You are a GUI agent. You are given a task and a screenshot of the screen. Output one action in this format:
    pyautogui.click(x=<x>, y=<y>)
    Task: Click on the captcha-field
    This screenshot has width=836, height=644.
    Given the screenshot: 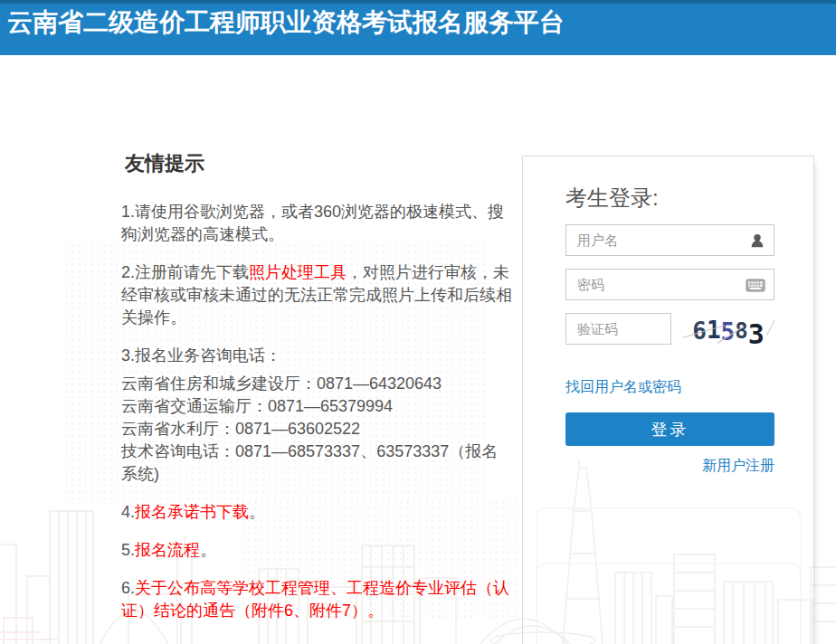 What is the action you would take?
    pyautogui.click(x=619, y=329)
    